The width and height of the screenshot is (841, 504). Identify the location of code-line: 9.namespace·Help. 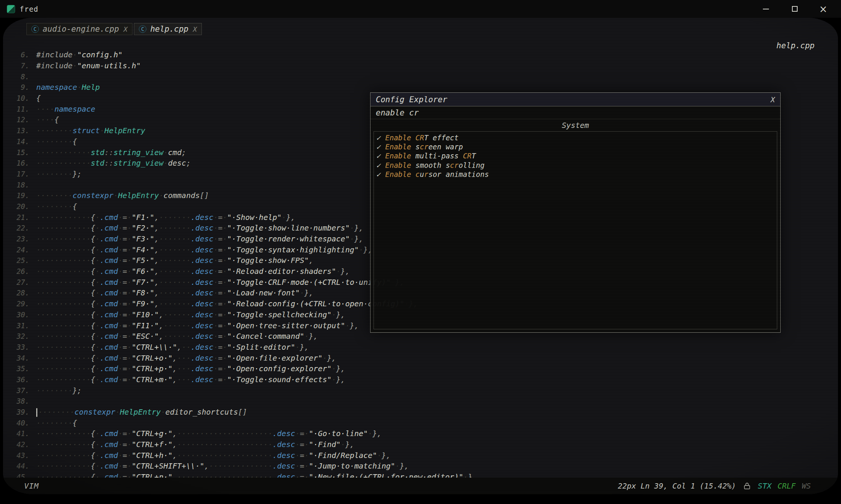
(426, 88).